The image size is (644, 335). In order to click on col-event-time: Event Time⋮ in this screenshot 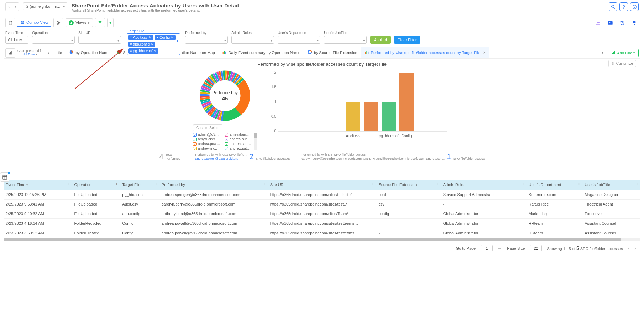, I will do `click(38, 185)`.